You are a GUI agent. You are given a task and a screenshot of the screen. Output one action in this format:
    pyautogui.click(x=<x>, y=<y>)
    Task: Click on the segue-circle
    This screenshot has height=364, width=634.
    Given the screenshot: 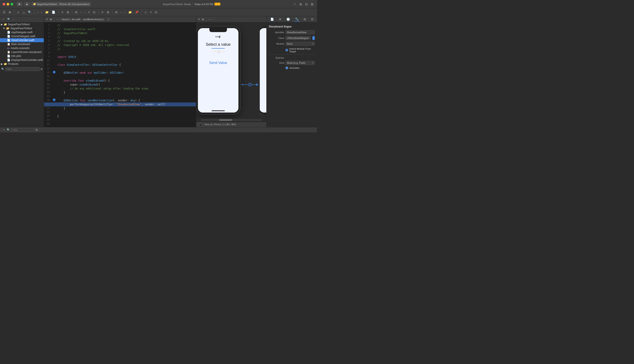 What is the action you would take?
    pyautogui.click(x=250, y=84)
    